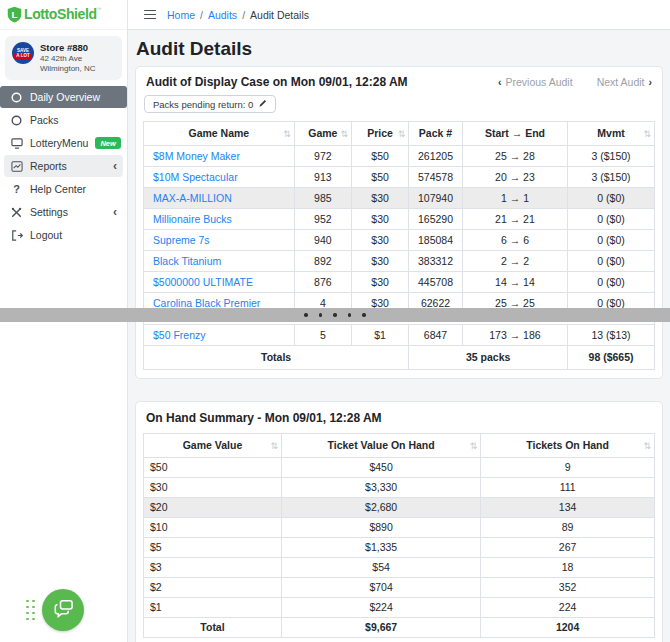 The height and width of the screenshot is (642, 670). Describe the element at coordinates (536, 82) in the screenshot. I see `previous-audit-button: ‹ Previous Audit` at that location.